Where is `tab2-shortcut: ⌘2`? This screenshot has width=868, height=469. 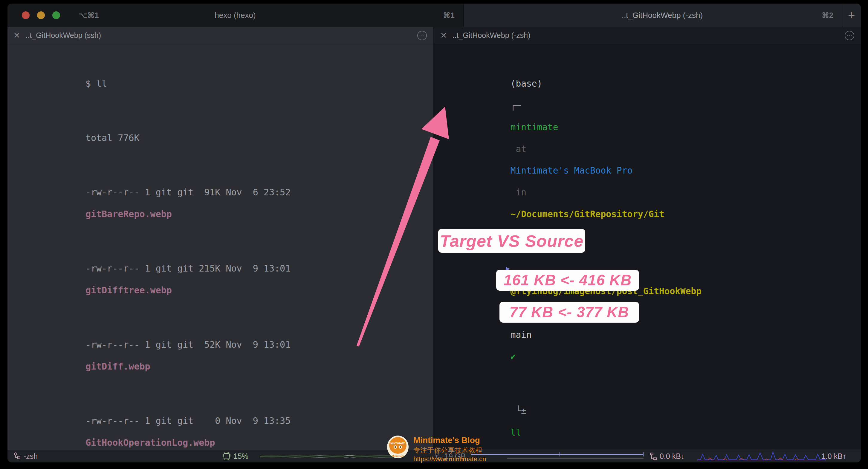 tab2-shortcut: ⌘2 is located at coordinates (828, 15).